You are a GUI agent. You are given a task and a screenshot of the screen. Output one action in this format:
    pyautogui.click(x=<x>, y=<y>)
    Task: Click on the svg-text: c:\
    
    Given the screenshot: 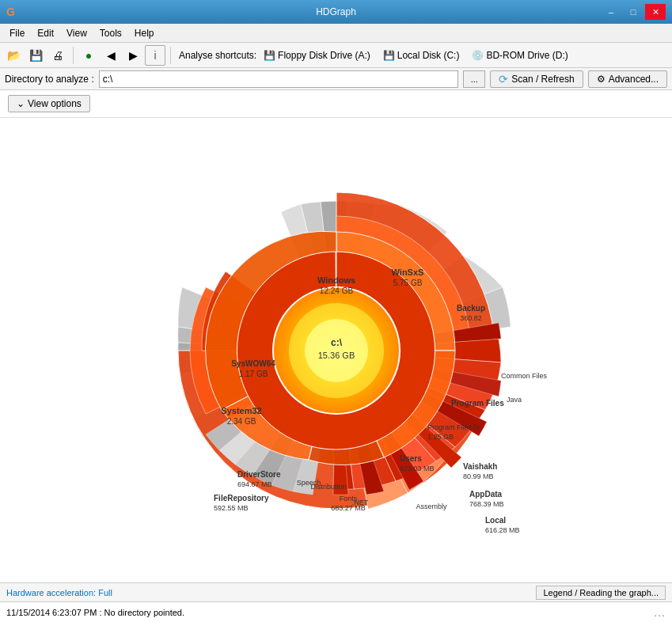 What is the action you would take?
    pyautogui.click(x=336, y=343)
    